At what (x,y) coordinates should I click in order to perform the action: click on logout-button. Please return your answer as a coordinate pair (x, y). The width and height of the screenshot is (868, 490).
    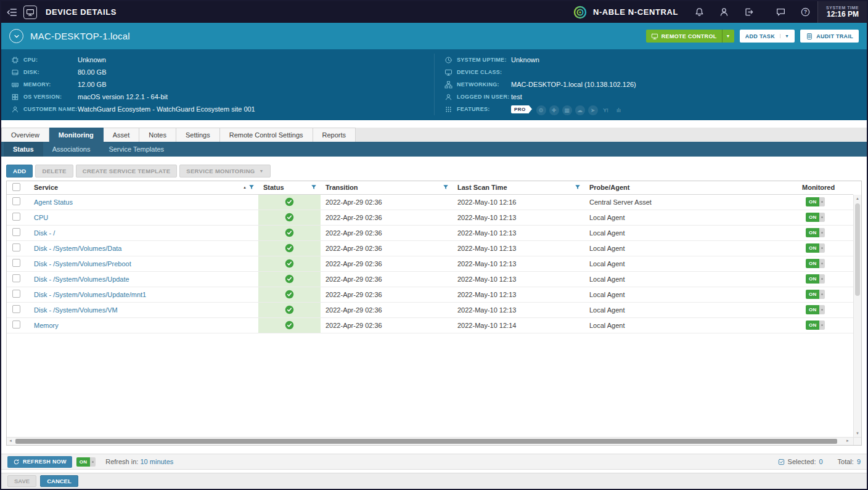
    Looking at the image, I should click on (748, 12).